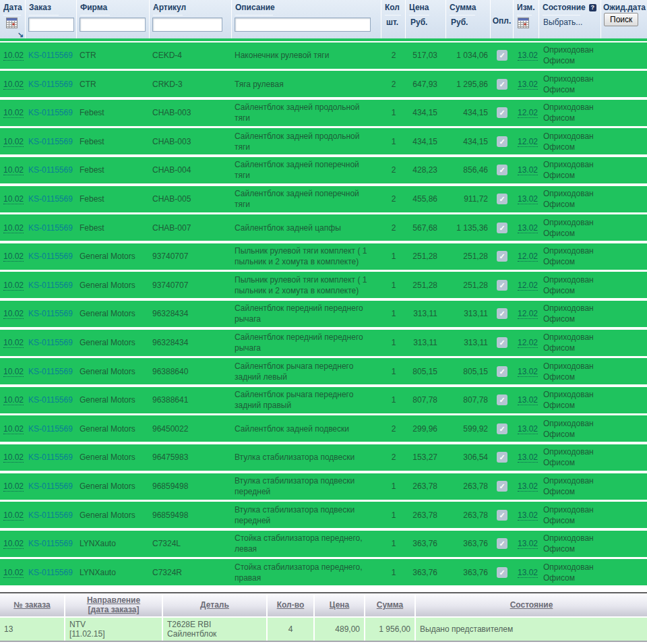 The width and height of the screenshot is (647, 644). Describe the element at coordinates (303, 24) in the screenshot. I see `description-filter-input` at that location.